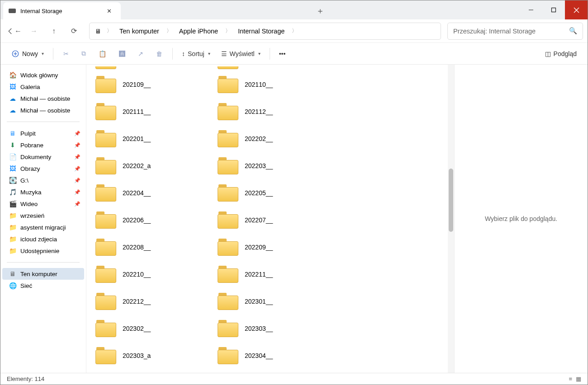  I want to click on folder-item: 202302__, so click(156, 329).